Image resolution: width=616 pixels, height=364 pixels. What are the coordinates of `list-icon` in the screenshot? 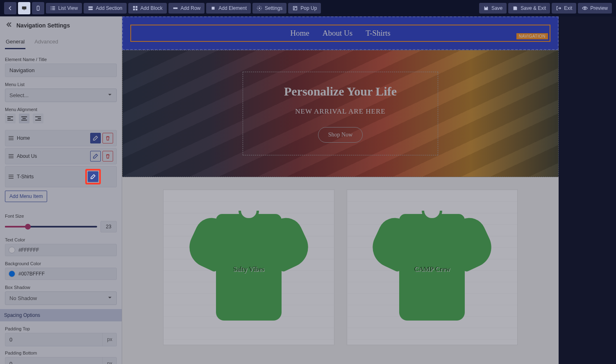 It's located at (53, 8).